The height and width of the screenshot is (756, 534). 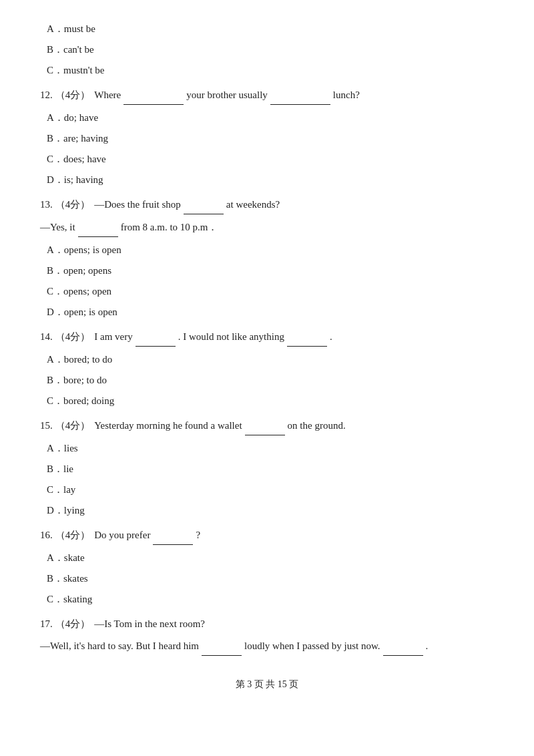 What do you see at coordinates (138, 204) in the screenshot?
I see `q13-dash: —Does the fruit shop` at bounding box center [138, 204].